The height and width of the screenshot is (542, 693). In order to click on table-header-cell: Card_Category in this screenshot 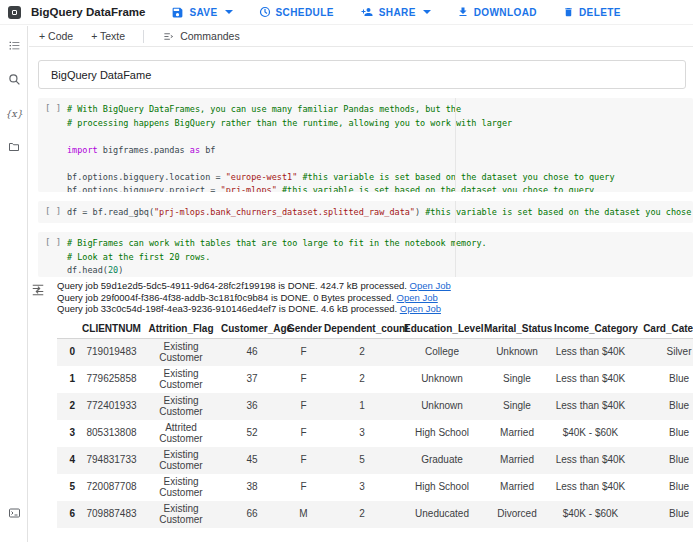, I will do `click(661, 330)`.